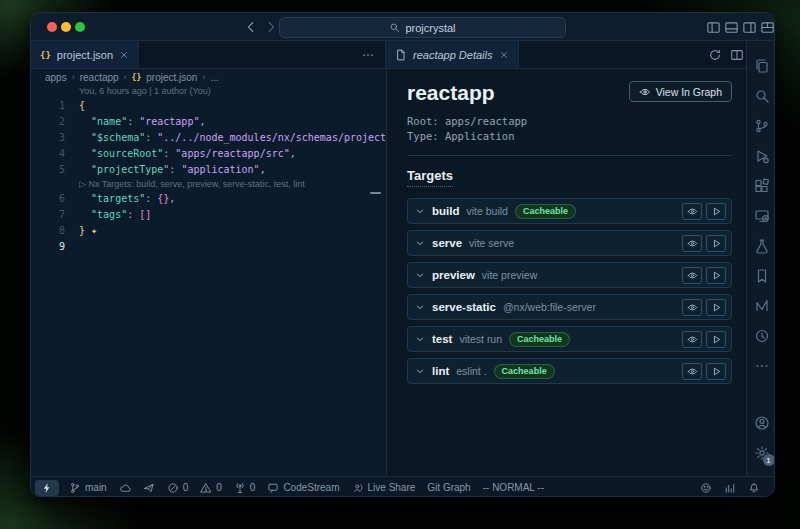 The width and height of the screenshot is (800, 529). Describe the element at coordinates (762, 366) in the screenshot. I see `more-icon` at that location.